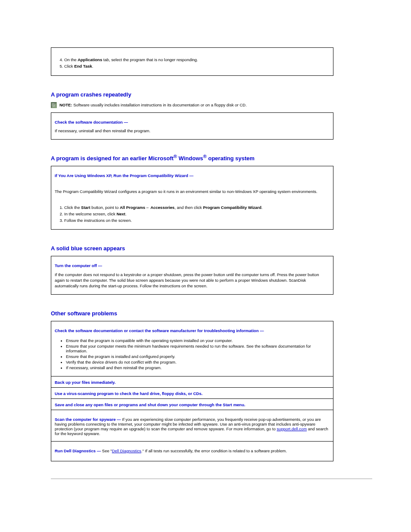 The height and width of the screenshot is (532, 411). What do you see at coordinates (192, 126) in the screenshot?
I see `check-documentation-box: Check the software documentation — If ne…` at bounding box center [192, 126].